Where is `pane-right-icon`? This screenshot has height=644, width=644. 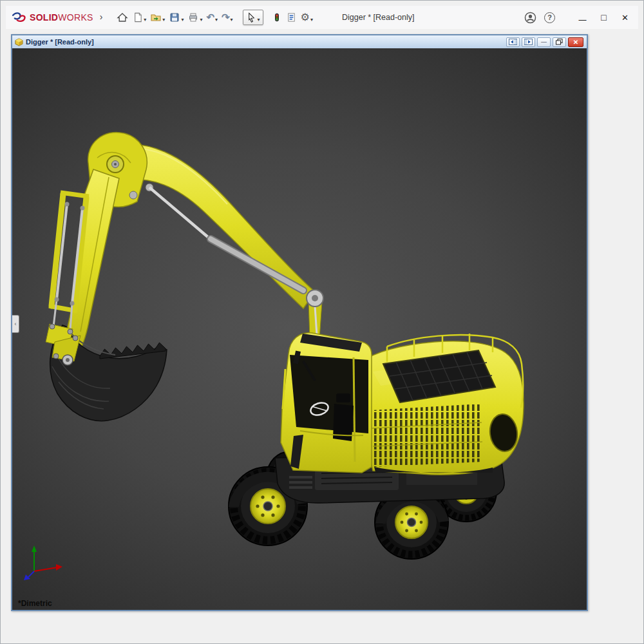 pane-right-icon is located at coordinates (528, 42).